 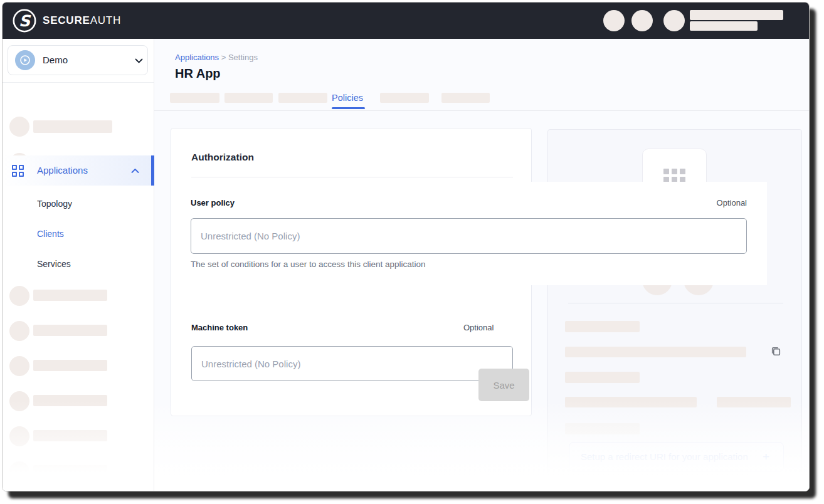 What do you see at coordinates (776, 352) in the screenshot?
I see `copy-button` at bounding box center [776, 352].